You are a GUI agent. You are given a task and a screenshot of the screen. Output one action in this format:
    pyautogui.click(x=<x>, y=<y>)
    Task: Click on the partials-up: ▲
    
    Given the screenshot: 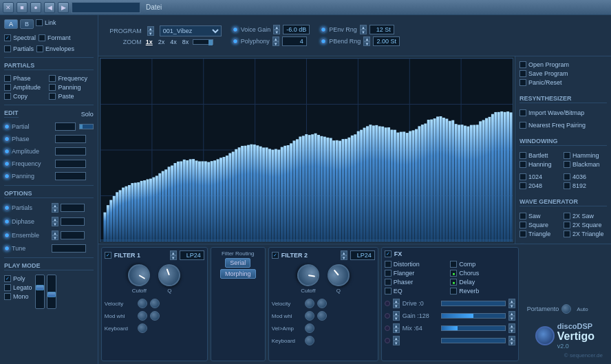 What is the action you would take?
    pyautogui.click(x=55, y=205)
    